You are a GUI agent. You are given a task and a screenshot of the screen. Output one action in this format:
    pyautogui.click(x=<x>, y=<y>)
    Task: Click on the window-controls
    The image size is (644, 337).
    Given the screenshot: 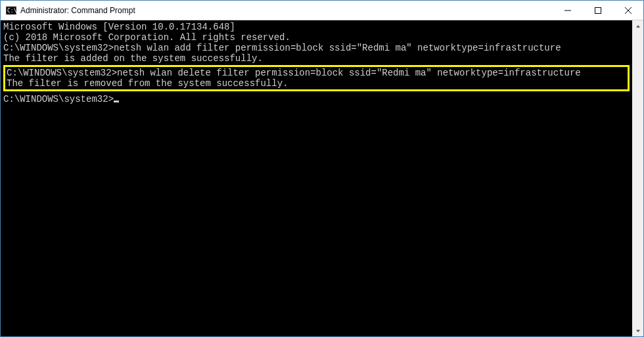 What is the action you would take?
    pyautogui.click(x=598, y=11)
    